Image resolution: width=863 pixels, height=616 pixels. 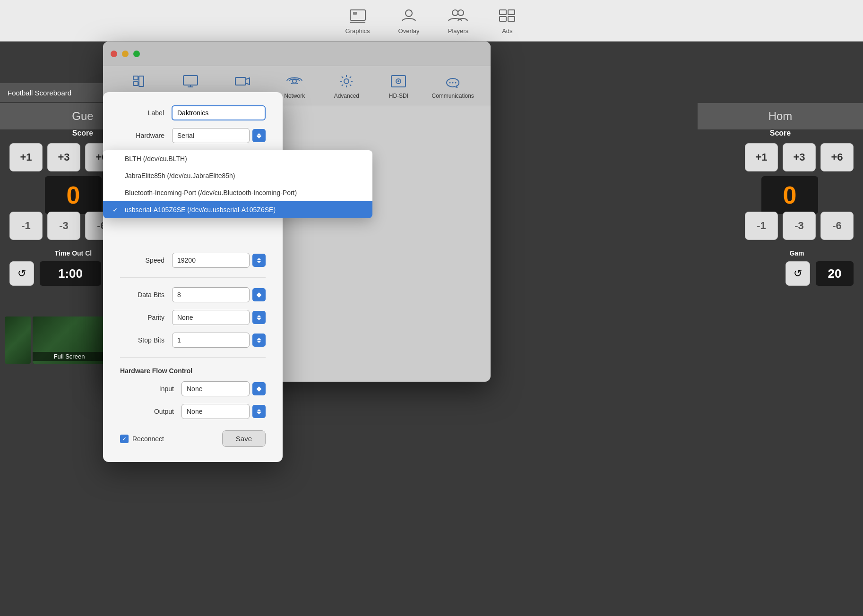 What do you see at coordinates (64, 157) in the screenshot?
I see `guest-pos-buttons: +1 +3 +6` at bounding box center [64, 157].